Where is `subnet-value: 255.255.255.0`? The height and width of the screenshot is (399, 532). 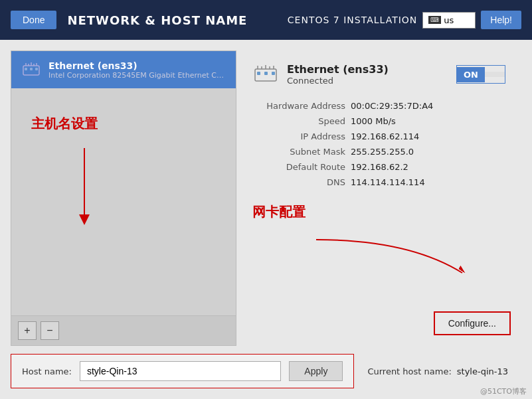
subnet-value: 255.255.255.0 is located at coordinates (383, 151).